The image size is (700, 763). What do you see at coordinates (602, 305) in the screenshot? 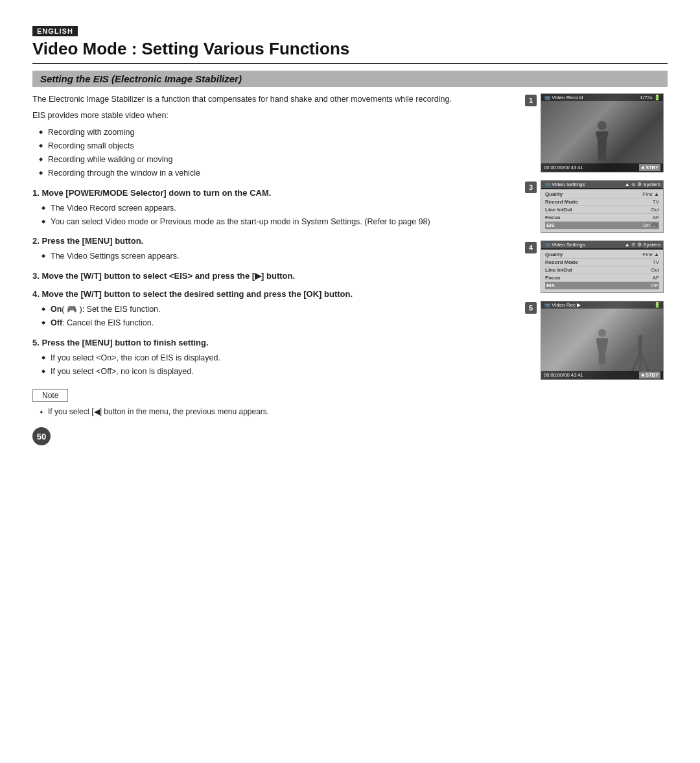
I see `screen5-header: 📹 Video Rec ▶ 🔋` at bounding box center [602, 305].